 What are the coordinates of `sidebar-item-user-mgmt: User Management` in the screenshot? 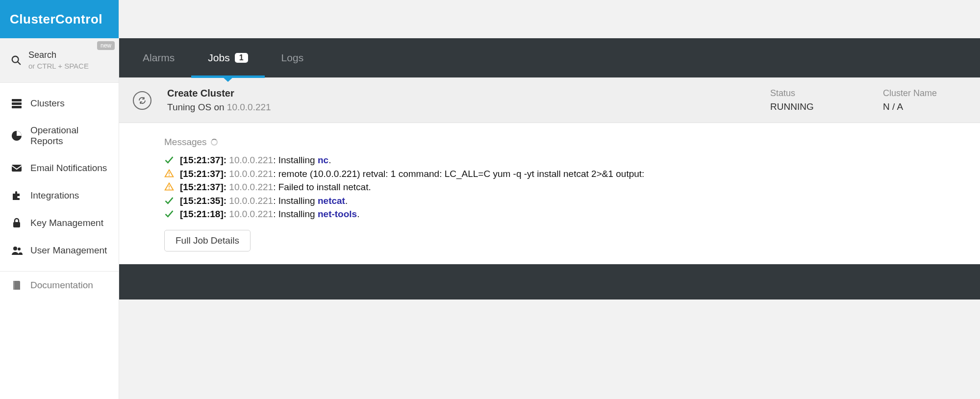 It's located at (59, 250).